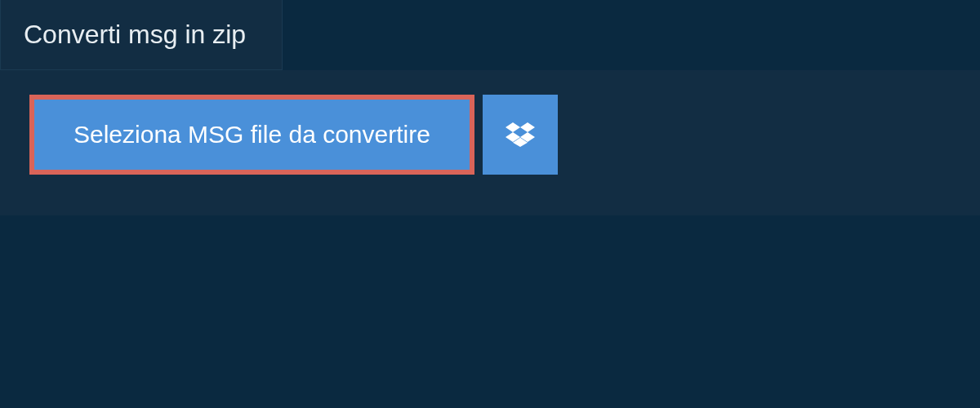 The image size is (980, 408). I want to click on tab-header: Converti msg in zip, so click(141, 35).